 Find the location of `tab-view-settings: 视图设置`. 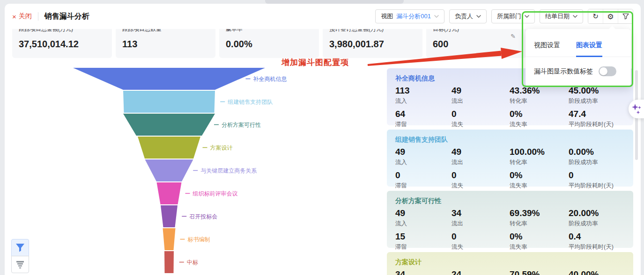

tab-view-settings: 视图设置 is located at coordinates (547, 49).